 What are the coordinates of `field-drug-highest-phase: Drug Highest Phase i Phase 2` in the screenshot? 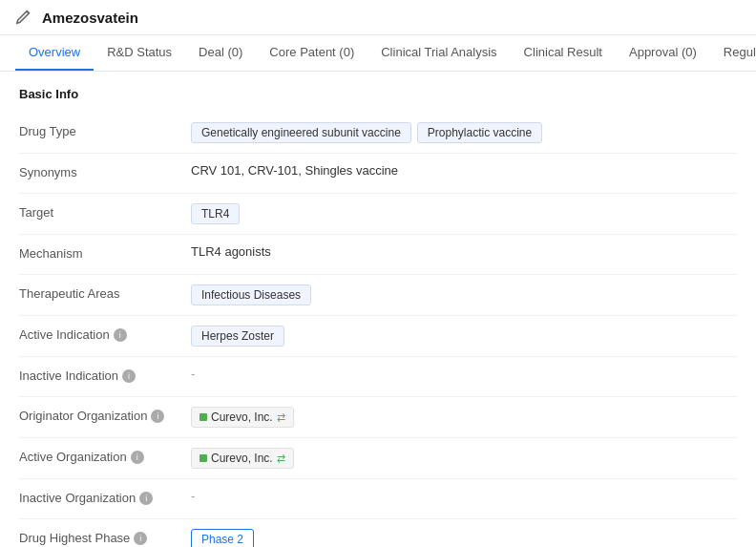 It's located at (378, 533).